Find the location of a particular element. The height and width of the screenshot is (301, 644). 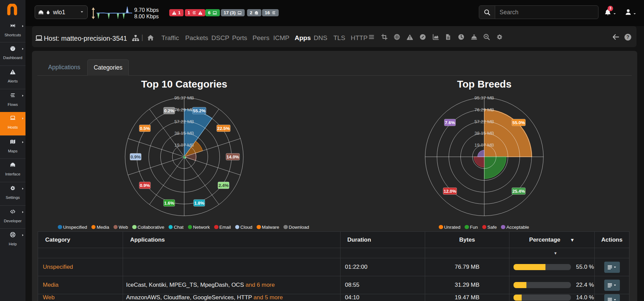

svg-text: 25.4% is located at coordinates (519, 191).